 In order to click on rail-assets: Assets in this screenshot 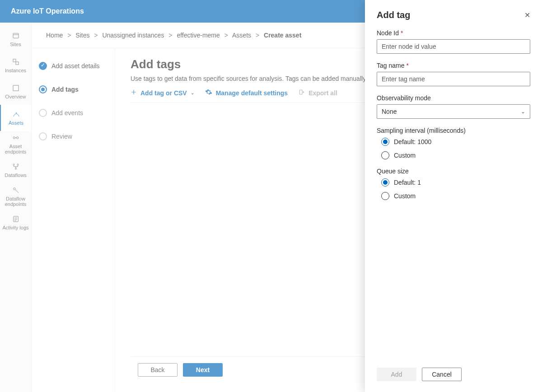, I will do `click(15, 118)`.